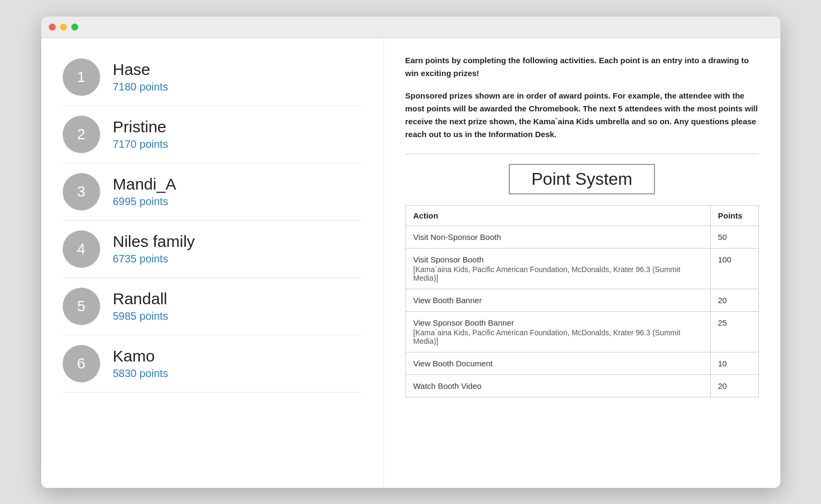 The width and height of the screenshot is (821, 504). Describe the element at coordinates (81, 364) in the screenshot. I see `rank-circle: 6` at that location.